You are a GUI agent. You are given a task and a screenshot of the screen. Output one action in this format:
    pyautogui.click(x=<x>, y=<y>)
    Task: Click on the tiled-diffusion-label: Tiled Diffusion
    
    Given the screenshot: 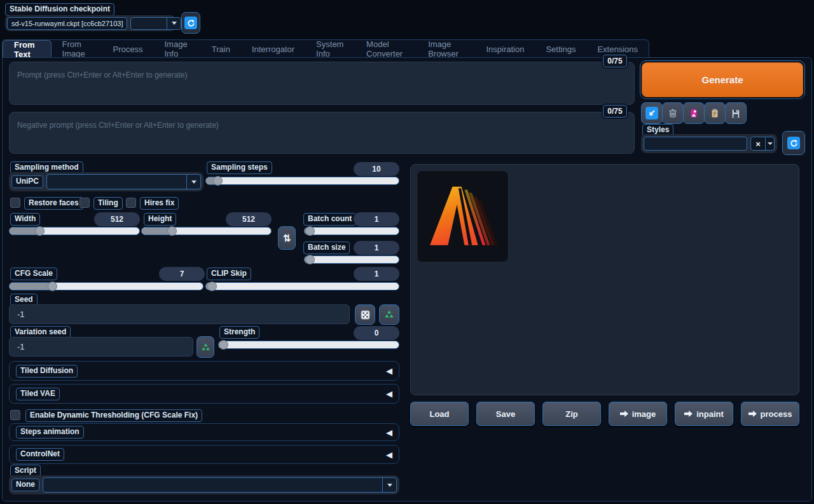 What is the action you would take?
    pyautogui.click(x=47, y=371)
    